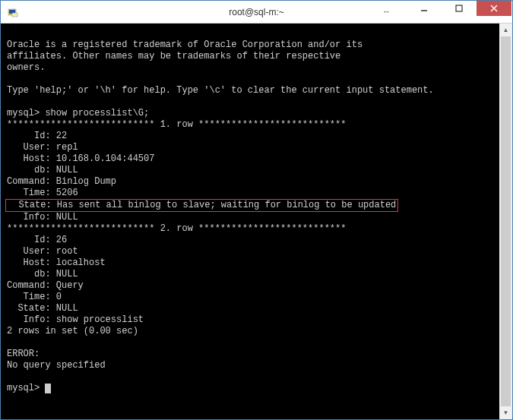 This screenshot has height=420, width=513. What do you see at coordinates (494, 8) in the screenshot?
I see `close-button` at bounding box center [494, 8].